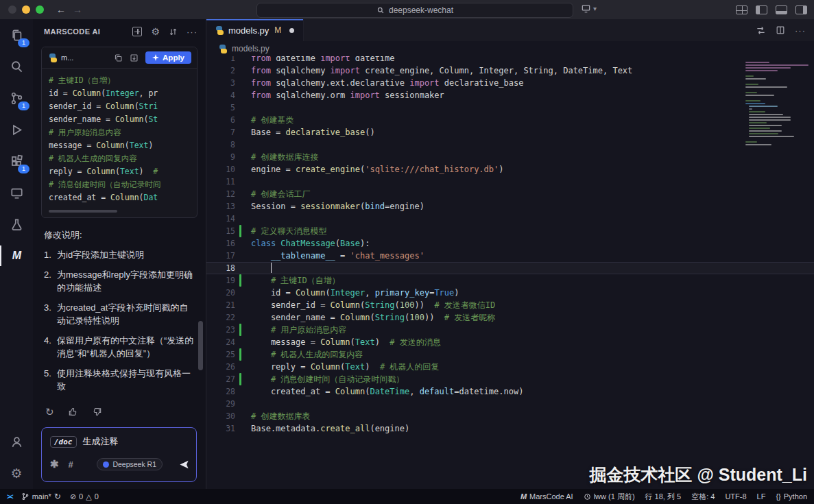  What do you see at coordinates (510, 206) in the screenshot?
I see `code-line: 13Session = sessionmaker(bind=engine)` at bounding box center [510, 206].